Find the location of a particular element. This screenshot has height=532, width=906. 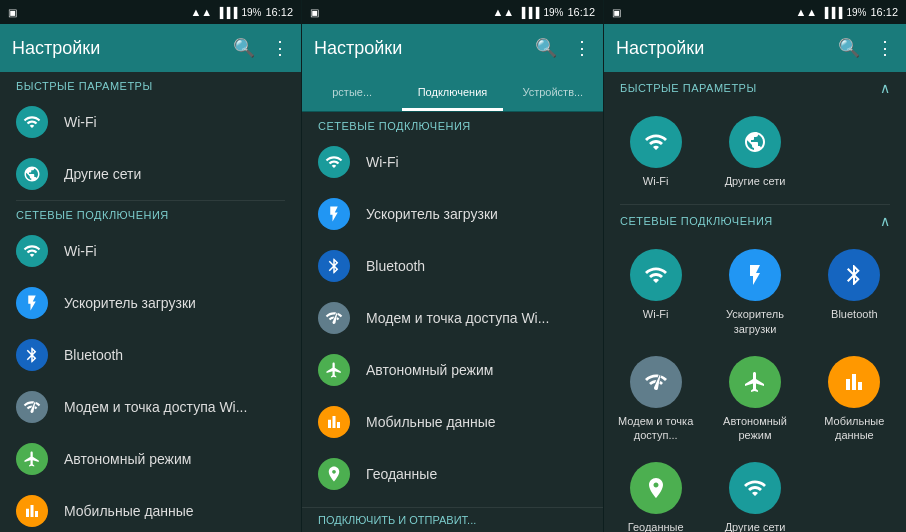

list-item-bt-2: Bluetooth is located at coordinates (452, 266).